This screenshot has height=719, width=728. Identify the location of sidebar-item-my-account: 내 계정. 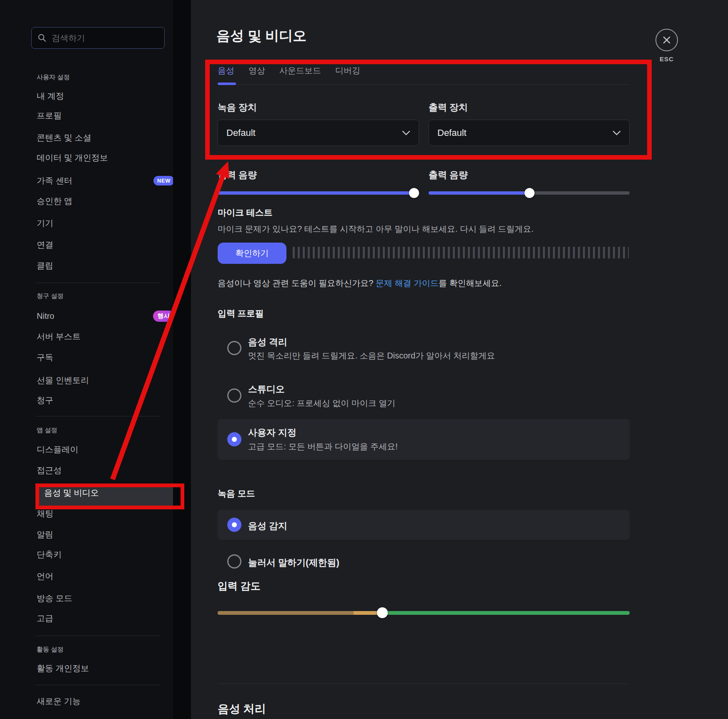
(101, 96).